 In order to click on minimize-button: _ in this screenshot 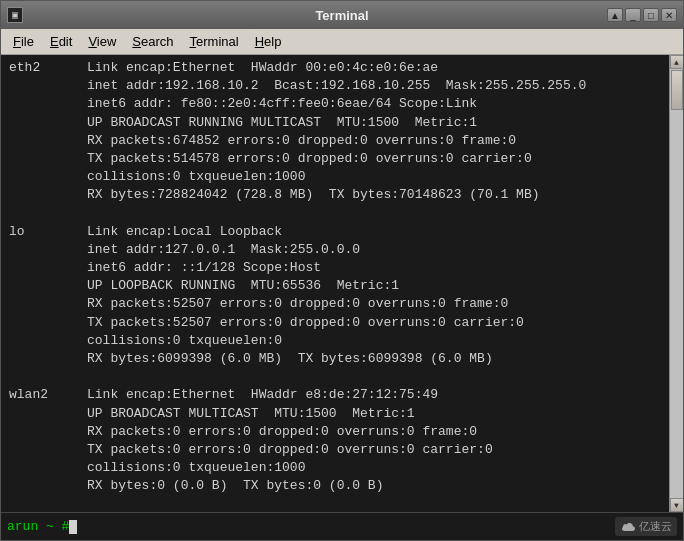, I will do `click(633, 15)`.